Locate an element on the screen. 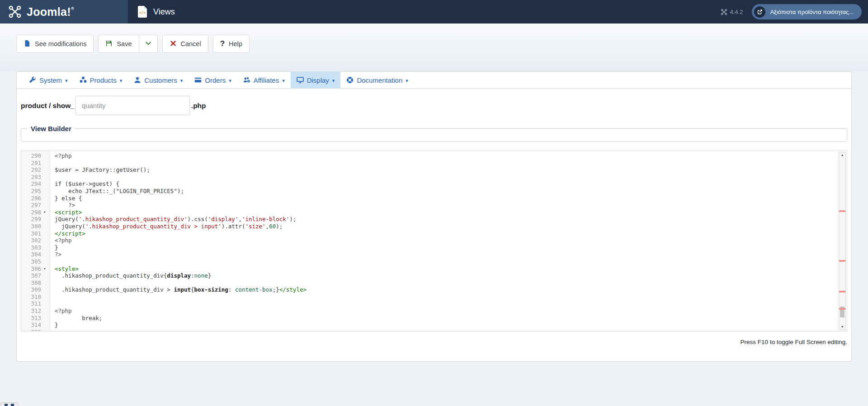 The image size is (868, 406). menu-item-label: Documentation is located at coordinates (380, 80).